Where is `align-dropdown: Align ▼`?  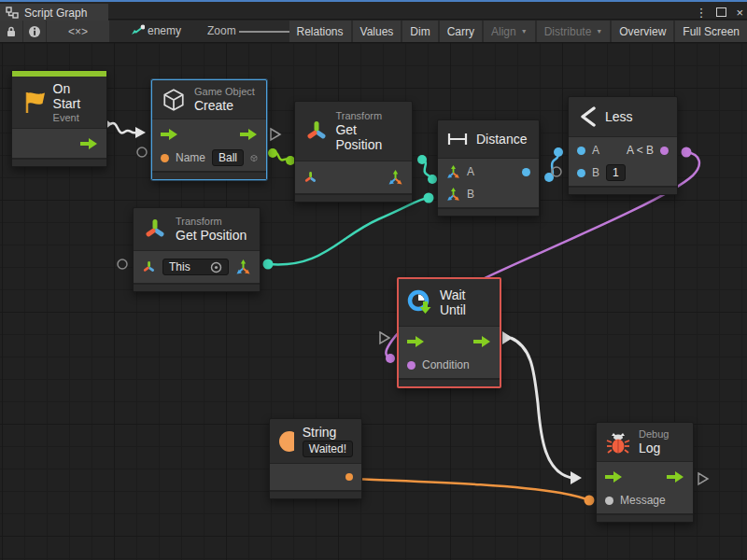 align-dropdown: Align ▼ is located at coordinates (510, 32).